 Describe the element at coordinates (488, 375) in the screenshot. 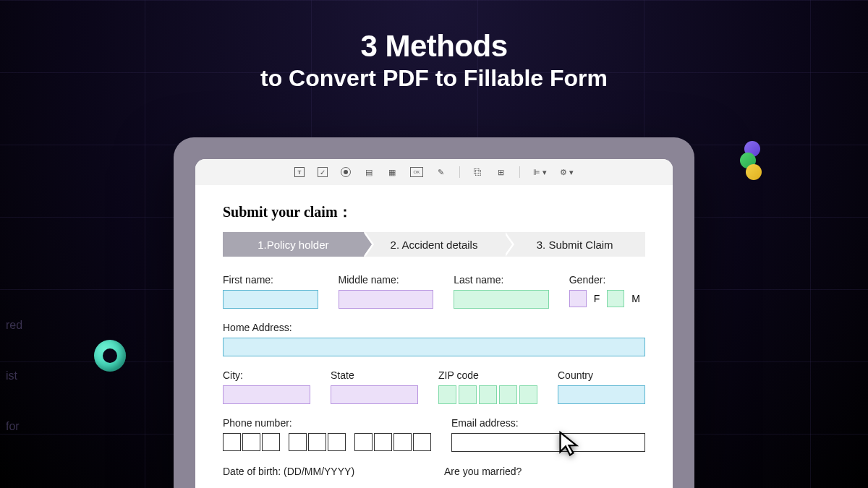

I see `label-zip: ZIP code` at that location.